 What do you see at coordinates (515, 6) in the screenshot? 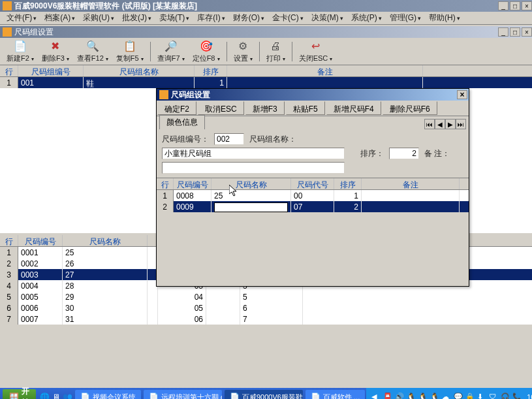
I see `maximize-button: □` at bounding box center [515, 6].